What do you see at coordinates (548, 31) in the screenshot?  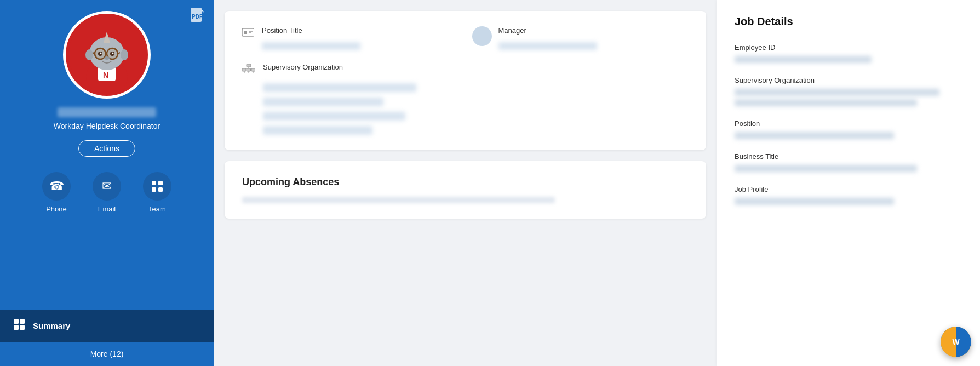 I see `manager-label: Manager` at bounding box center [548, 31].